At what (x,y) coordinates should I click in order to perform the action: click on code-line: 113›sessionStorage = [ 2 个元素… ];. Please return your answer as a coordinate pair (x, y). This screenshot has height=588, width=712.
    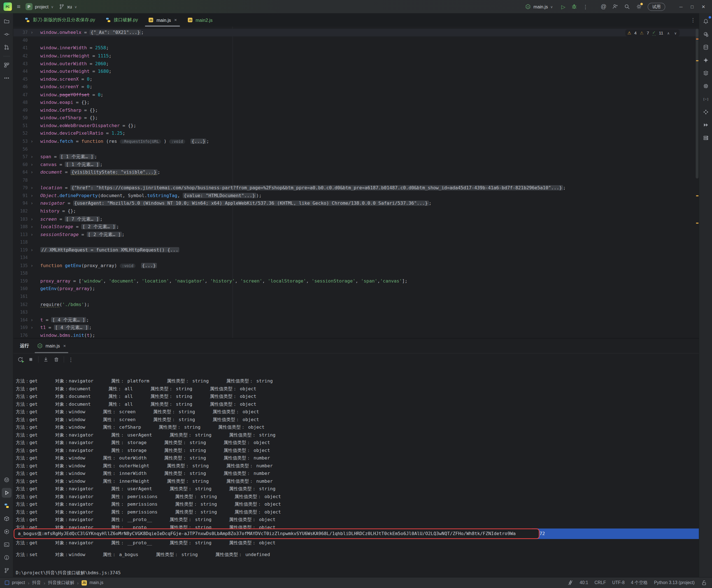
    Looking at the image, I should click on (356, 234).